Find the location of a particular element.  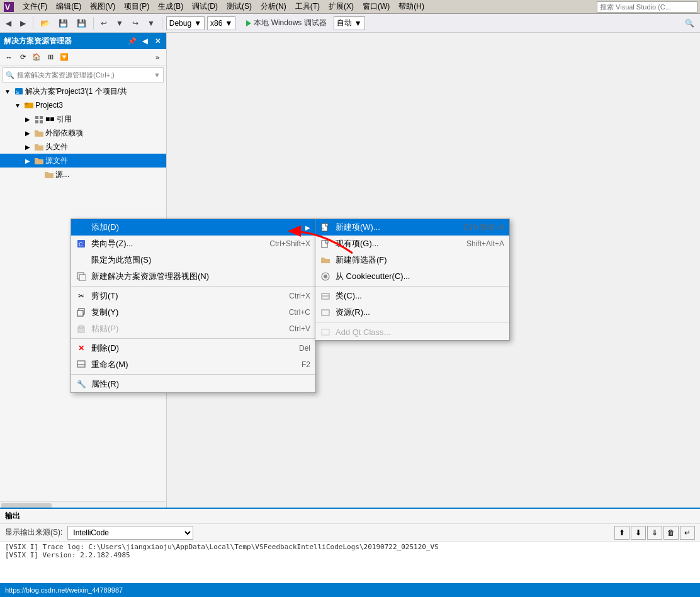

tree-solution: ▼ S 解决方案'Project3'(1 个项目/共 is located at coordinates (83, 91).